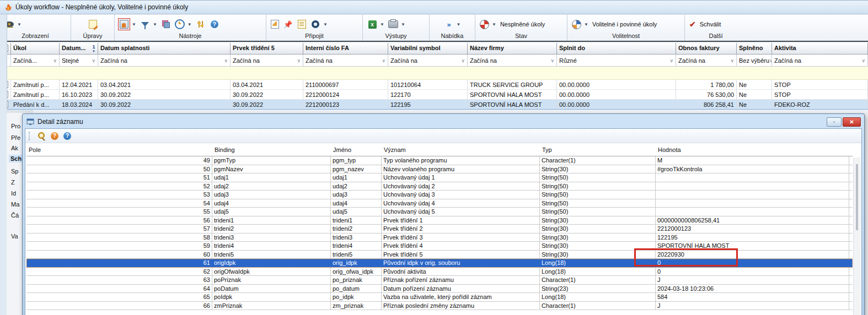 Image resolution: width=868 pixels, height=315 pixels. I want to click on column-header-nazev-firmy: Název firmy, so click(512, 48).